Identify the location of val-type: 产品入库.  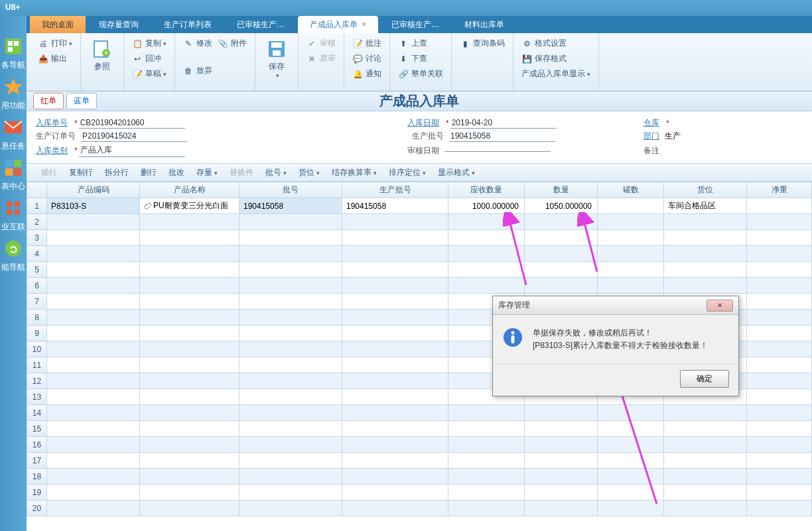
(132, 150).